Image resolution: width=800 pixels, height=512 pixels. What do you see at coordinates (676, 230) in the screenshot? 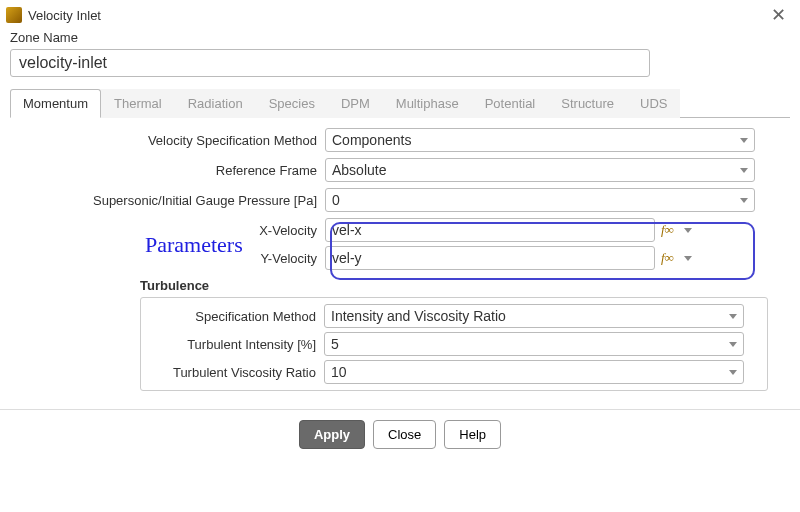
I see `x-velocity-fx-button: f∞` at bounding box center [676, 230].